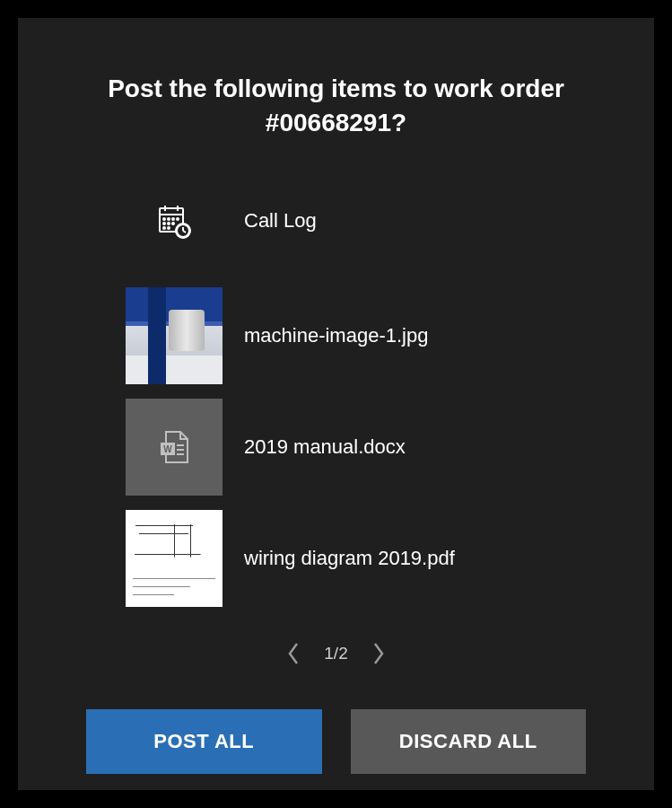 The image size is (672, 808). I want to click on discard-all-button: DISCARD ALL, so click(468, 742).